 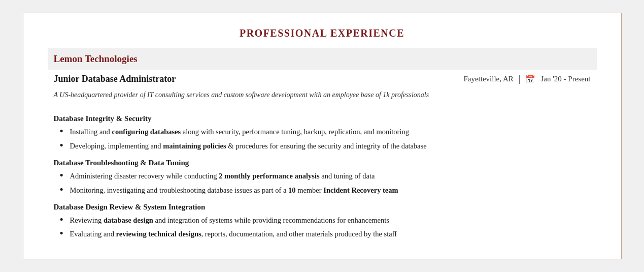 I want to click on list-item: Developing, implementing and maintaining…, so click(x=328, y=146).